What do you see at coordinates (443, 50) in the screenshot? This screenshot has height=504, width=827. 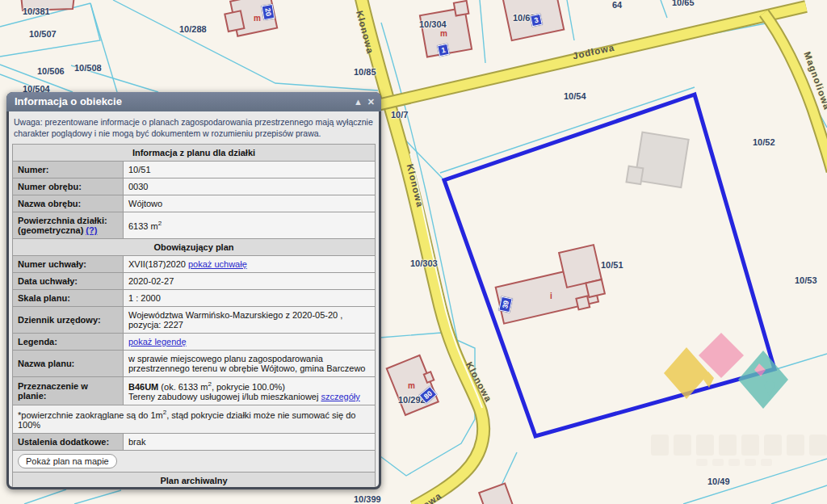 I see `house-number-plate: 1` at bounding box center [443, 50].